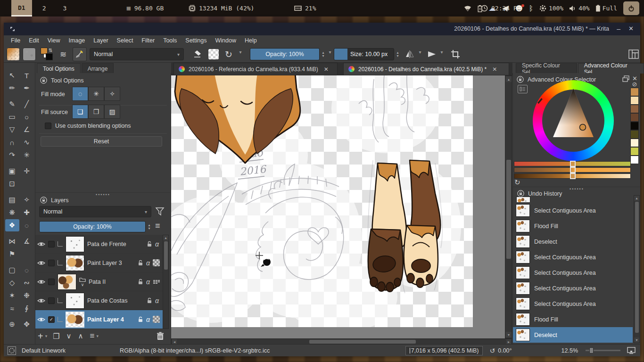 The width and height of the screenshot is (644, 362). I want to click on tool-text: T, so click(27, 75).